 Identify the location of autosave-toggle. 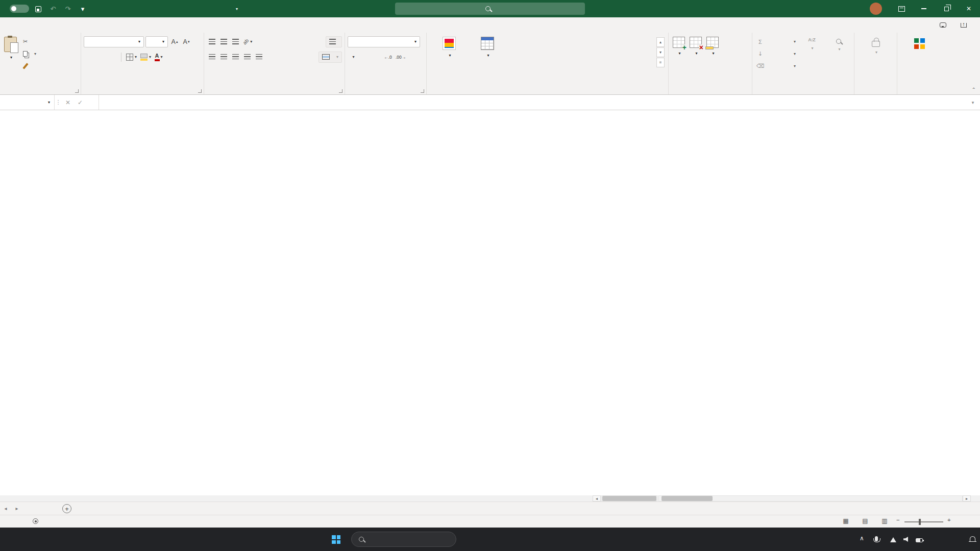
(19, 9).